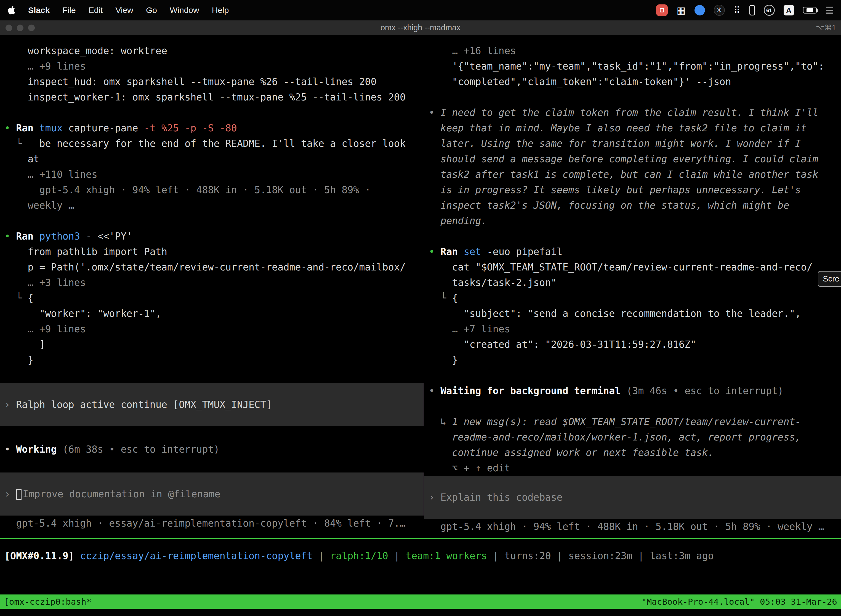 This screenshot has height=616, width=841. Describe the element at coordinates (31, 28) in the screenshot. I see `zoom-button` at that location.